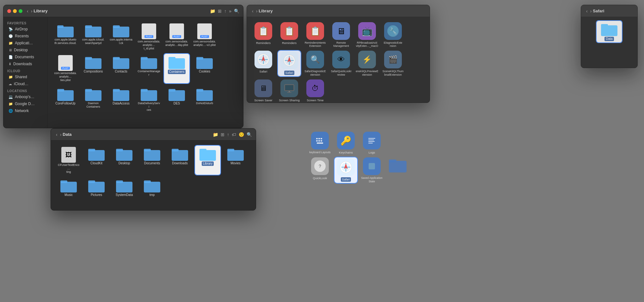  I want to click on file-sensorsdata2: PLIST com.sensorsdata.analytic…day.plist, so click(177, 37).